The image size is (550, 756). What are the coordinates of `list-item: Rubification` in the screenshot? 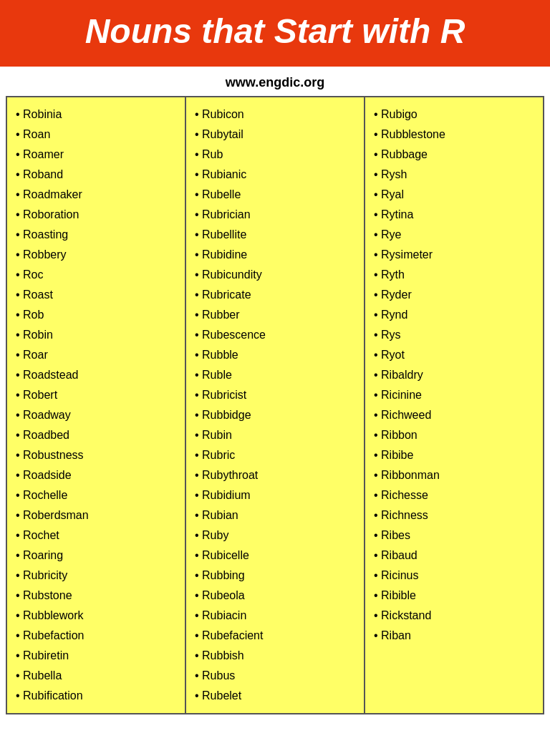 It's located at (97, 696).